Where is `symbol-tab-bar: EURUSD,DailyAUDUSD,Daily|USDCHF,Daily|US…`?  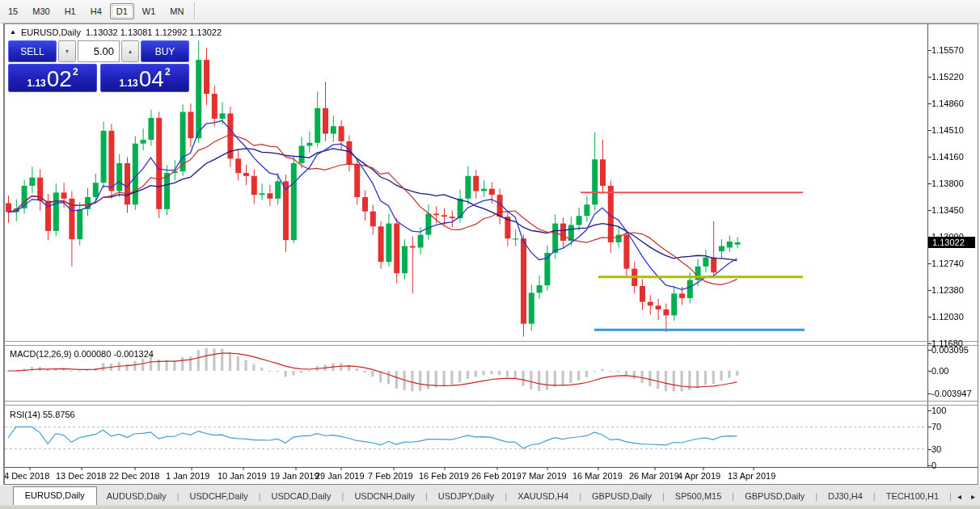 symbol-tab-bar: EURUSD,DailyAUDUSD,Daily|USDCHF,Daily|US… is located at coordinates (490, 494).